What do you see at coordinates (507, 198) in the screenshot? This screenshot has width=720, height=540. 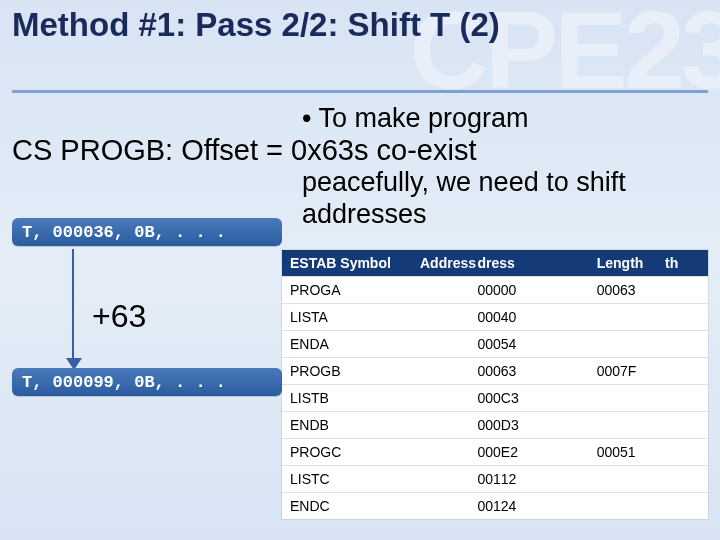 I see `bullet-rest: peacefully, we need to shift addresses` at bounding box center [507, 198].